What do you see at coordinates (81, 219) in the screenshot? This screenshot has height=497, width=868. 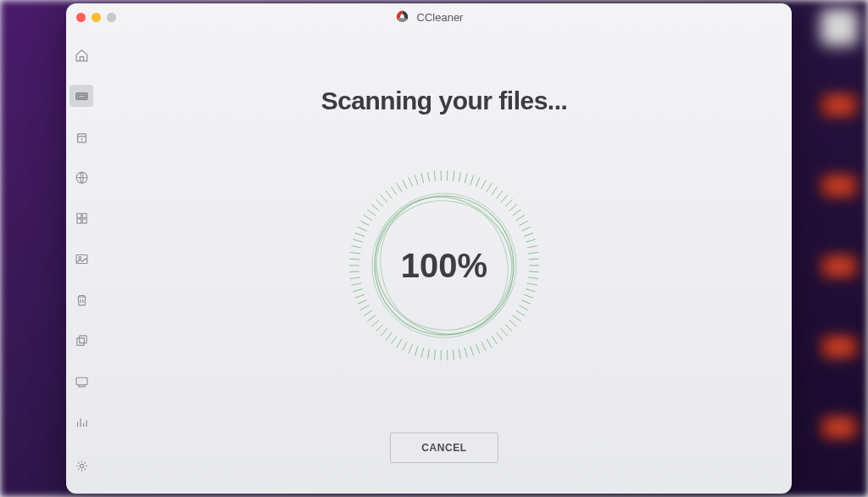 I see `apps-icon` at bounding box center [81, 219].